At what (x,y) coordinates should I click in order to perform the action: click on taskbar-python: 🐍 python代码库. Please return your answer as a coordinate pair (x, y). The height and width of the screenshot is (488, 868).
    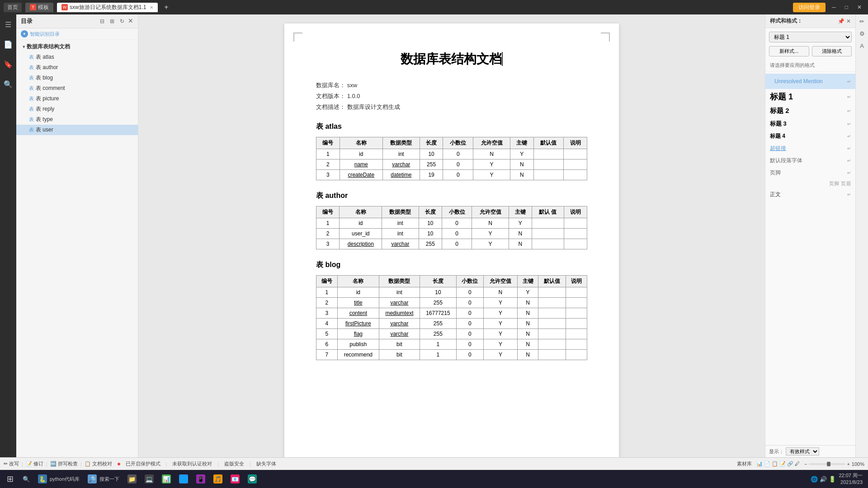
    Looking at the image, I should click on (59, 479).